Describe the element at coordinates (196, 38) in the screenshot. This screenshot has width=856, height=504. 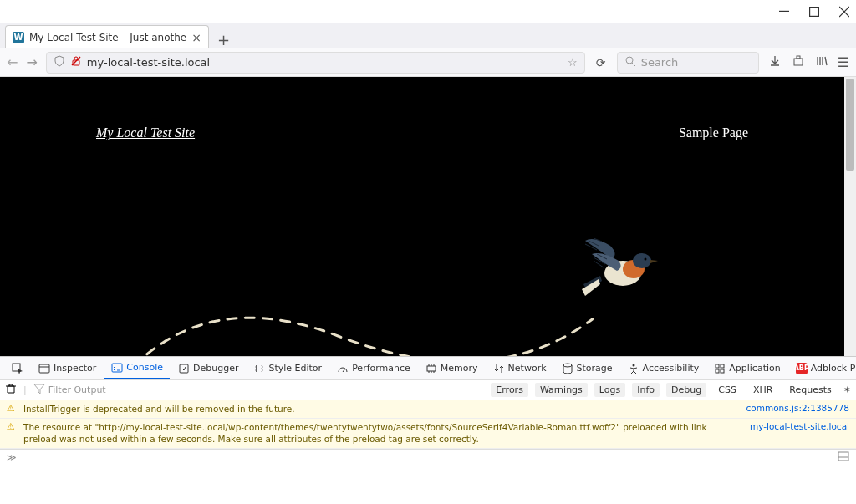
I see `tab-close-icon: ×` at that location.